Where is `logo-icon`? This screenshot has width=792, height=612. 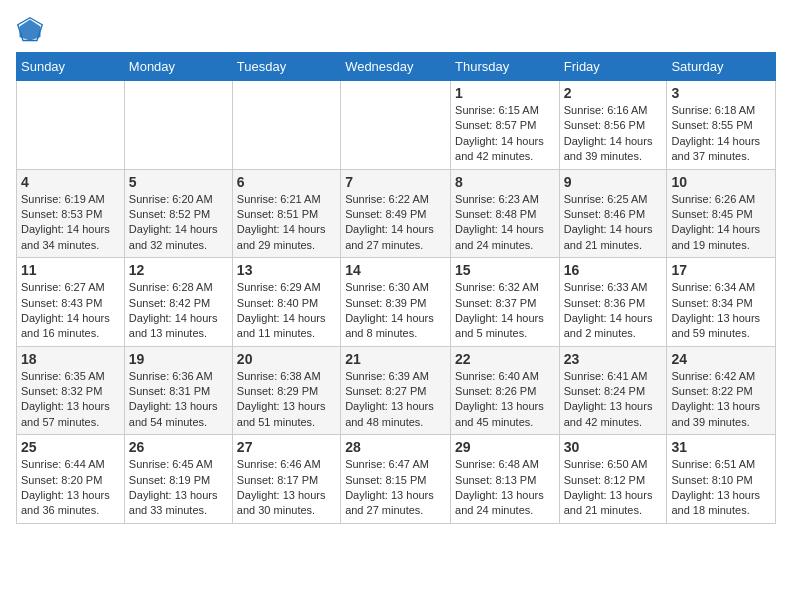
logo-icon is located at coordinates (30, 30).